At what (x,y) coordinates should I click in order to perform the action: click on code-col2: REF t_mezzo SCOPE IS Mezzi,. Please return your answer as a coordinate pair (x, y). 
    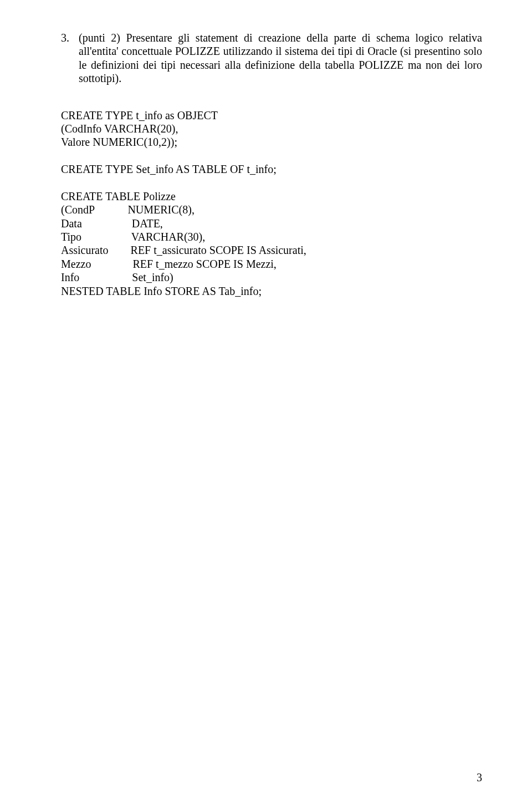
    Looking at the image, I should click on (204, 264).